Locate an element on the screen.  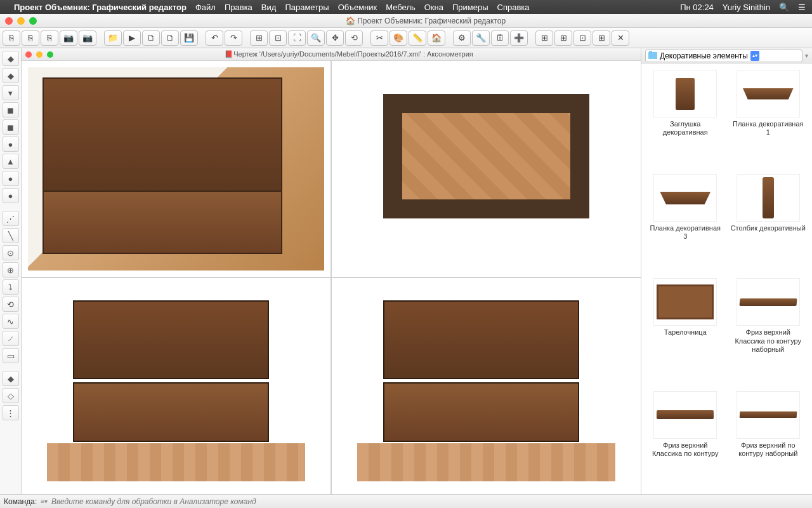
vtool-button-6: ▲ is located at coordinates (11, 161).